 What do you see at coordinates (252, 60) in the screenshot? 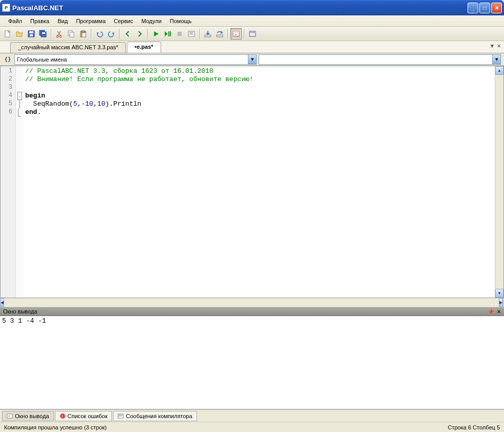
I see `navigation-bar: {} Глобальные имена ▾ ▾` at bounding box center [252, 60].